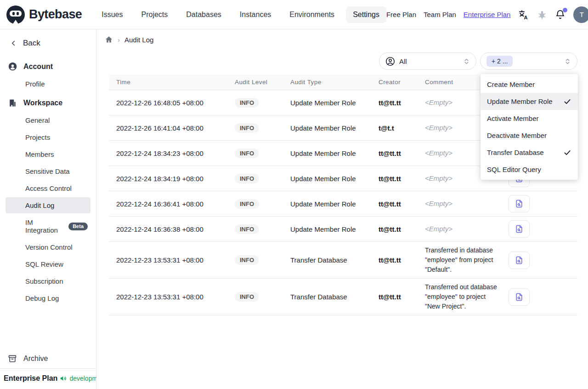 Image resolution: width=588 pixels, height=389 pixels. Describe the element at coordinates (529, 119) in the screenshot. I see `menu-item-activate-member: Activate Member` at that location.